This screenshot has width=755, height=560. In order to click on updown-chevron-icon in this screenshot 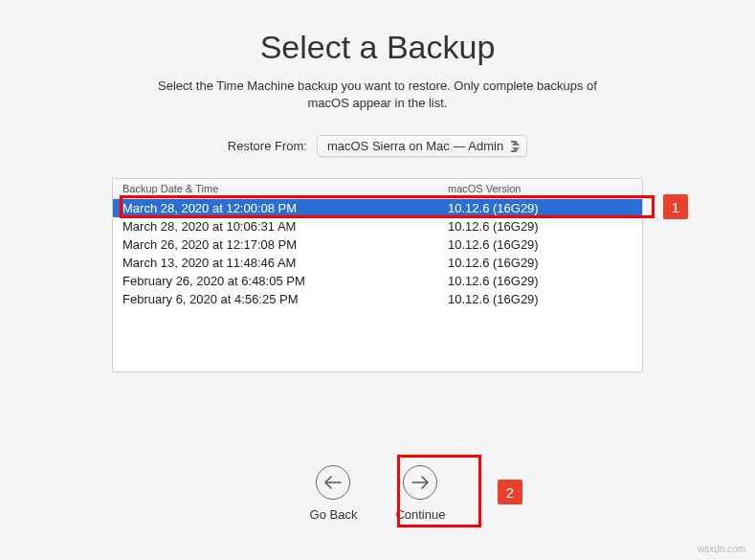, I will do `click(516, 146)`.